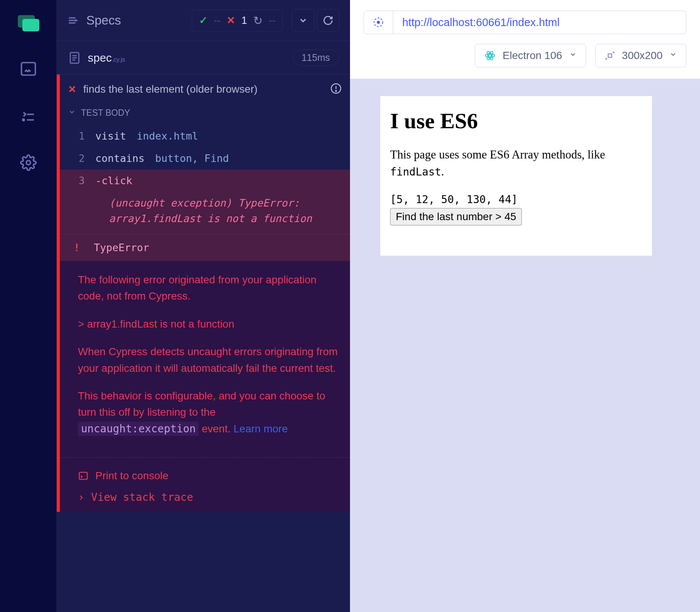 Image resolution: width=700 pixels, height=612 pixels. Describe the element at coordinates (120, 158) in the screenshot. I see `command-name: contains` at that location.